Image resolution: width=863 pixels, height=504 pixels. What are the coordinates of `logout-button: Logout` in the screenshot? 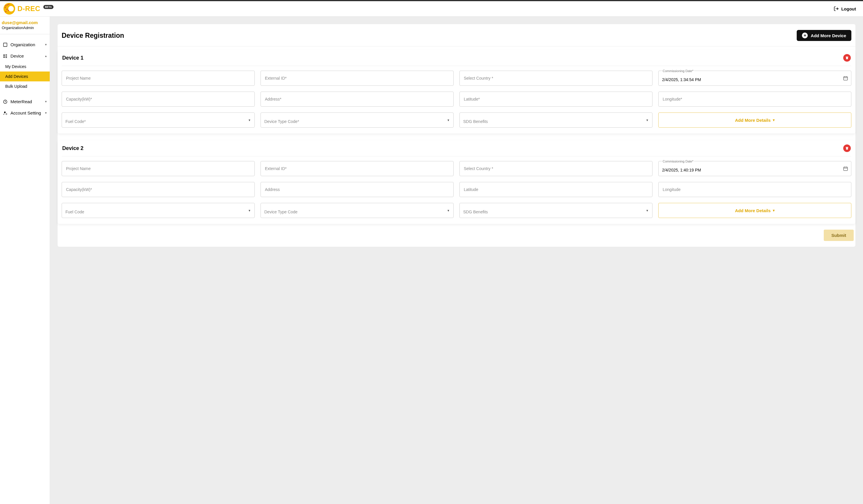 It's located at (845, 9).